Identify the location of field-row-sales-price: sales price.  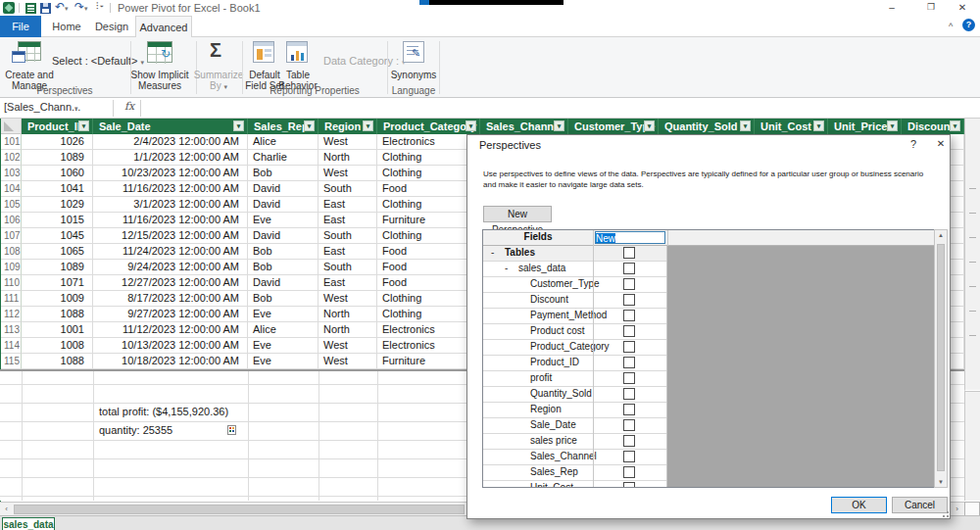
(575, 442).